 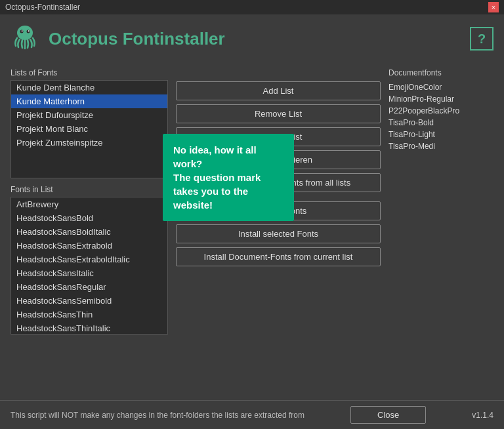 What do you see at coordinates (441, 73) in the screenshot?
I see `document-fonts-label: Documentfonts` at bounding box center [441, 73].